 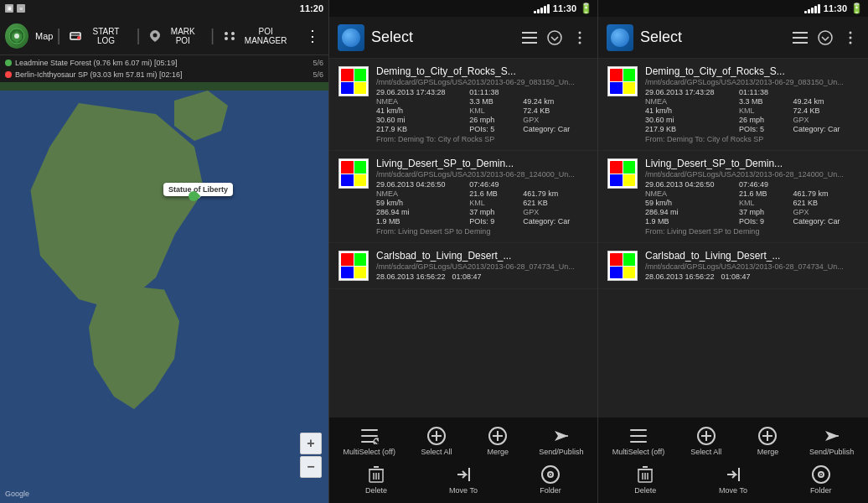 I want to click on zoom-in-button: +, so click(x=311, y=443).